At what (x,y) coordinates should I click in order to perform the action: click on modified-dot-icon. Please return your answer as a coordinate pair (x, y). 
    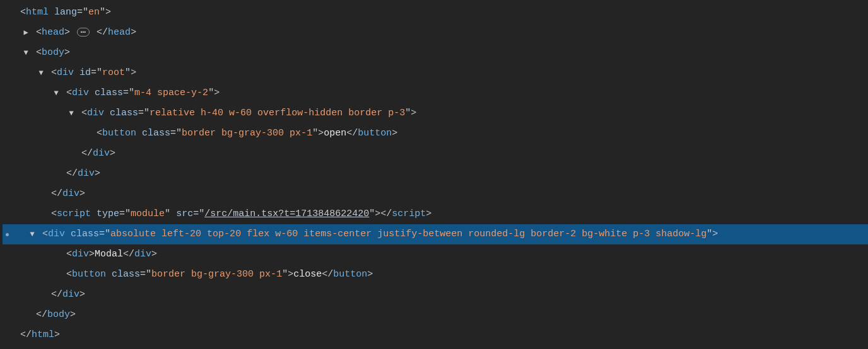
    Looking at the image, I should click on (8, 234).